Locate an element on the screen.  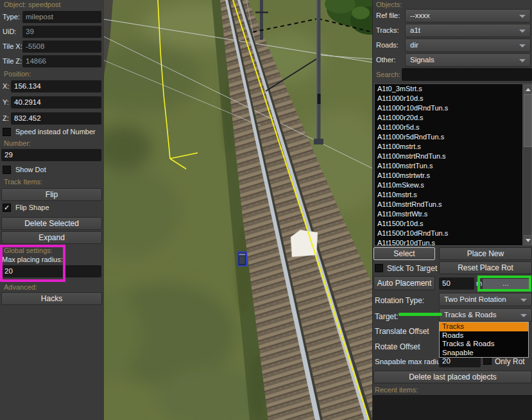
delete-selected-button: Delete Selected is located at coordinates (51, 223).